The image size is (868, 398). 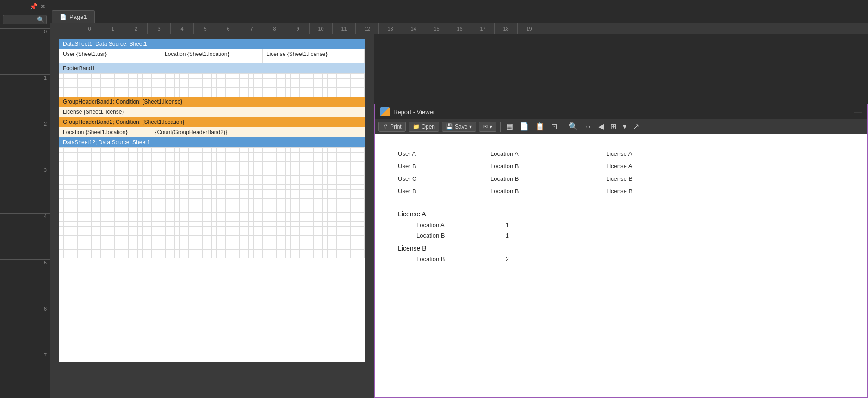 I want to click on toolbar-sep1, so click(x=501, y=127).